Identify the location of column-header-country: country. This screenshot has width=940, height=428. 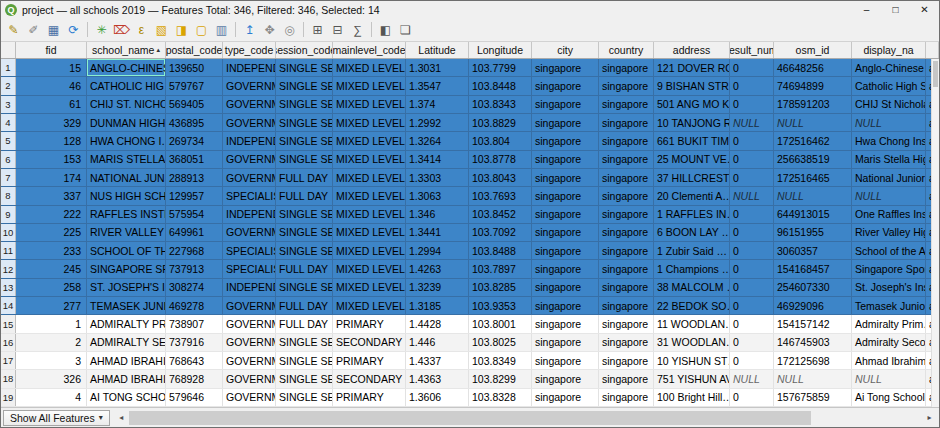
(626, 50).